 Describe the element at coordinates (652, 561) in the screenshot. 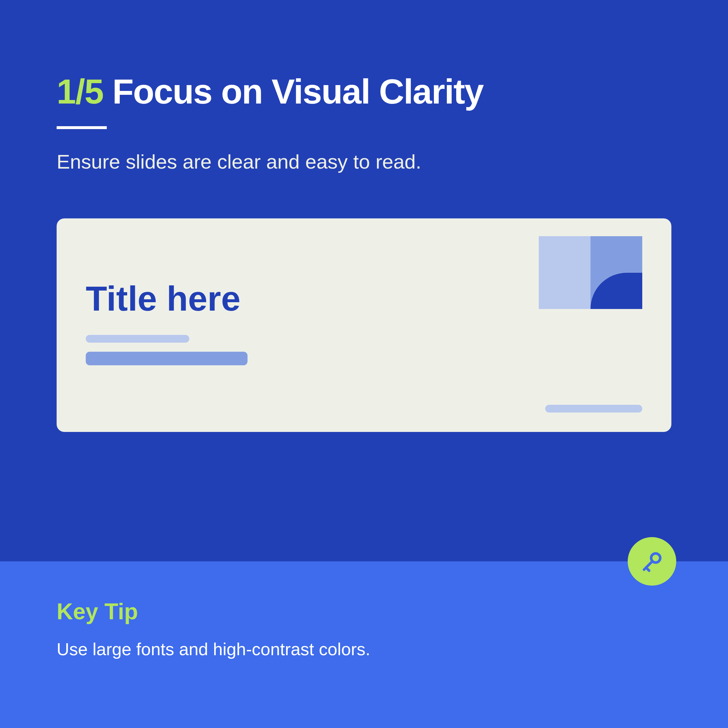

I see `key-icon-circle` at that location.